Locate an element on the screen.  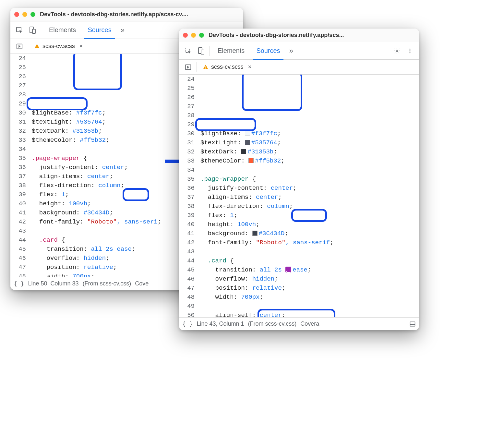
drawer-icon is located at coordinates (413, 324).